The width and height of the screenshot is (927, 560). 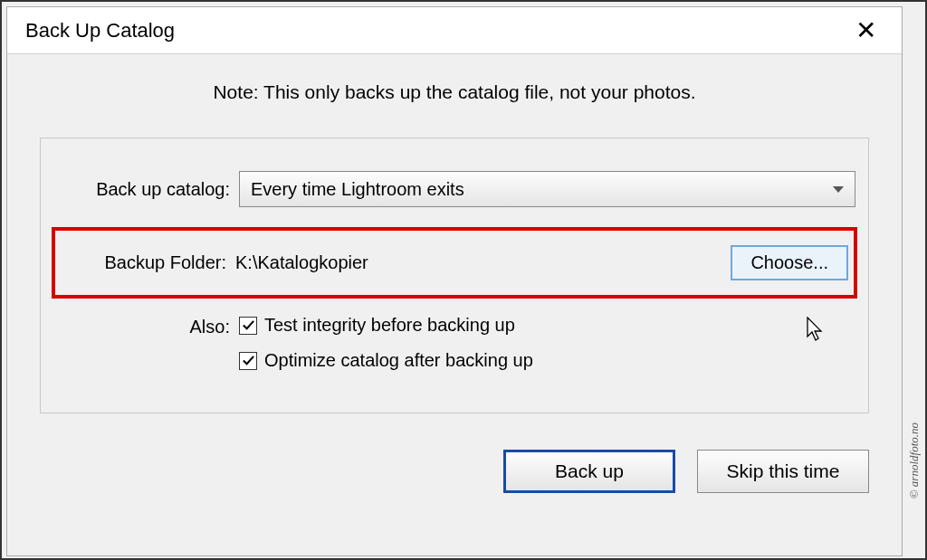 I want to click on backup-catalog-row: Back up catalog: Every time Lightroom ex…, so click(x=454, y=189).